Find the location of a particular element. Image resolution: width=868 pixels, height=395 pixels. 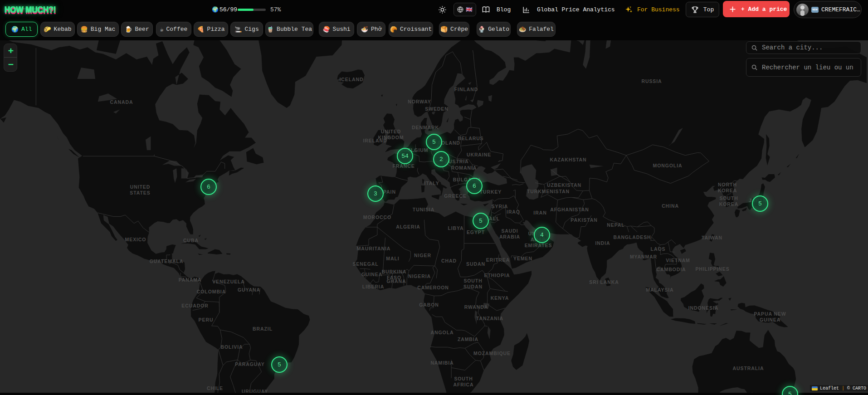

svg-text: BRAZIL is located at coordinates (263, 329).